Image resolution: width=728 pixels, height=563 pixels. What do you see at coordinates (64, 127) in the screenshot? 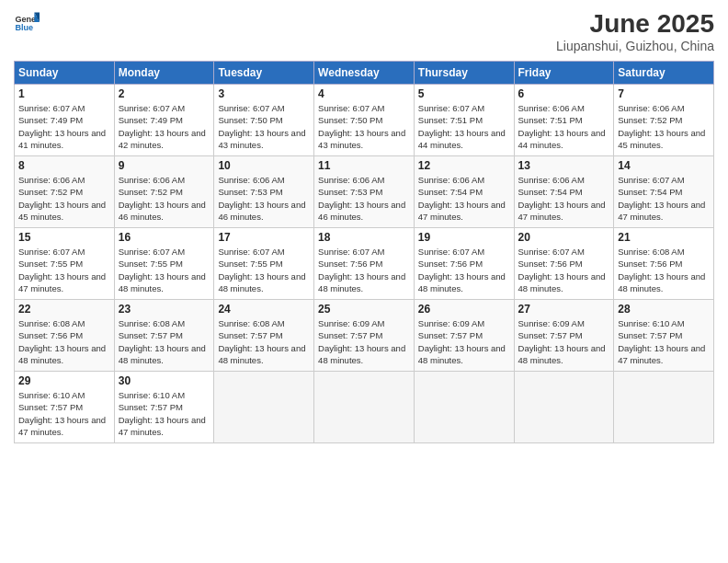
I see `day-info: Sunrise: 6:07 AM Sunset: 7:49 PM Dayligh…` at bounding box center [64, 127].